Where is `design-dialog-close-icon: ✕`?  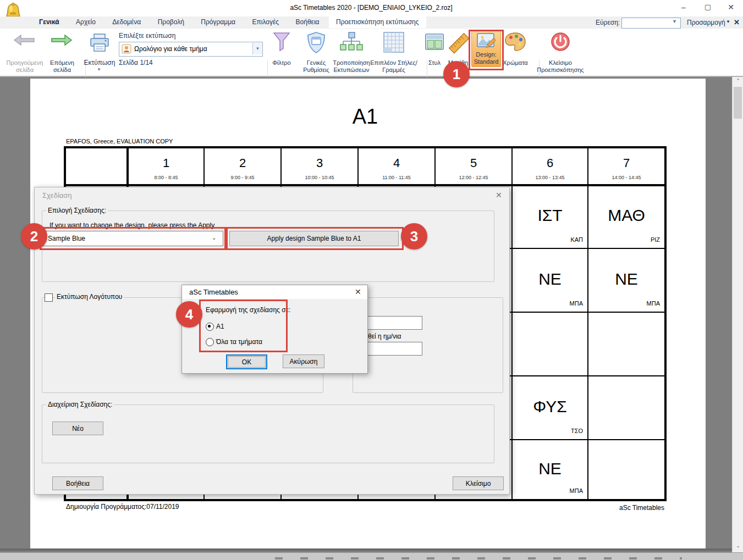 design-dialog-close-icon: ✕ is located at coordinates (499, 195).